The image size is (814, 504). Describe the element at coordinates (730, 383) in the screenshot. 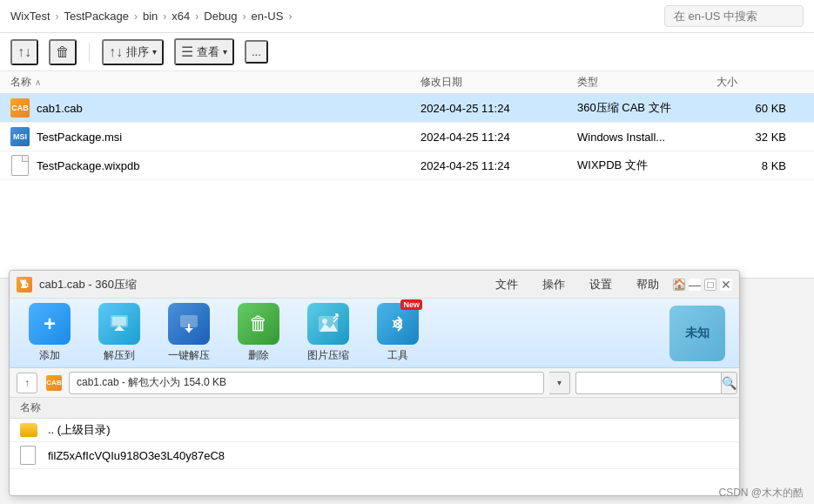

I see `archive-search-button: 🔍` at that location.